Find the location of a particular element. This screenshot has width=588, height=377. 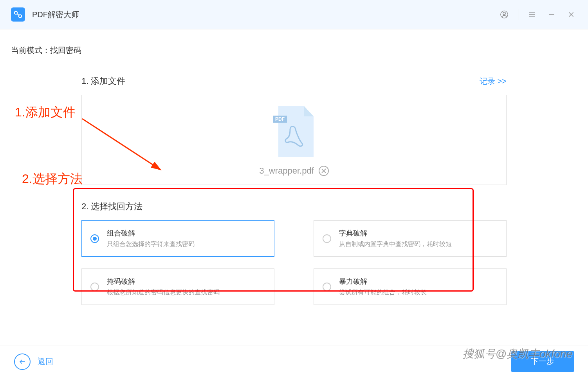

annotation-1: 1.添加文件 is located at coordinates (45, 112).